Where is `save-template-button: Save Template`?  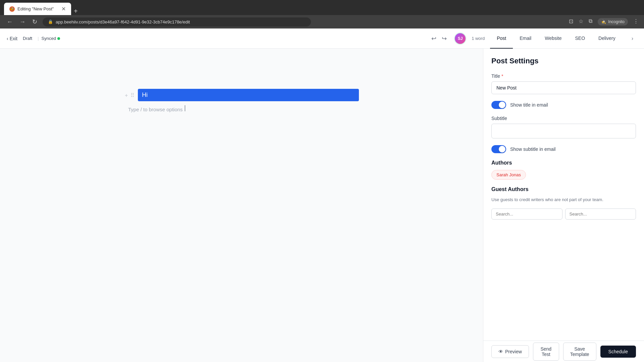 save-template-button: Save Template is located at coordinates (580, 352).